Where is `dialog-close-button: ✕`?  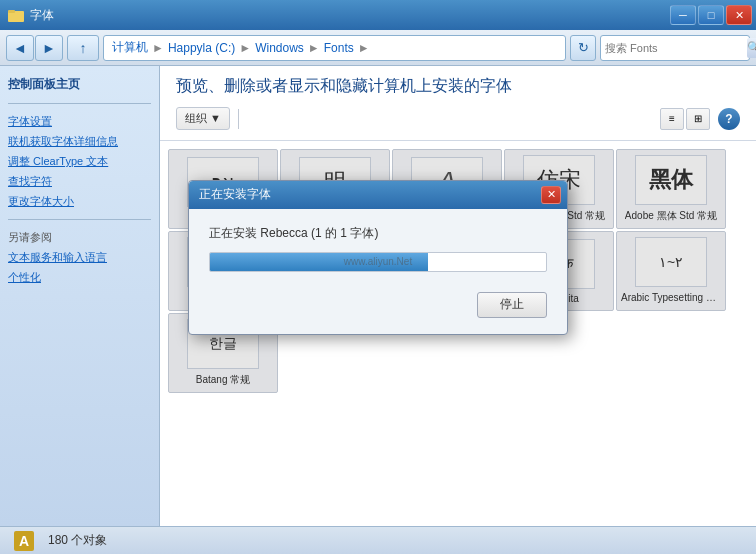
dialog-close-button: ✕ is located at coordinates (551, 195).